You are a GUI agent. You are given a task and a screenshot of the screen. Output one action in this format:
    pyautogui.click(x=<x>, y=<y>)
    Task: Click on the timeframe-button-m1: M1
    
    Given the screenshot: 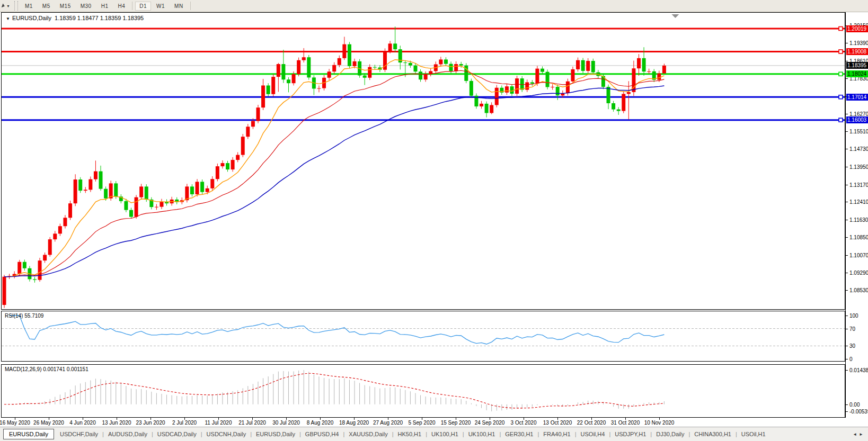 What is the action you would take?
    pyautogui.click(x=29, y=6)
    